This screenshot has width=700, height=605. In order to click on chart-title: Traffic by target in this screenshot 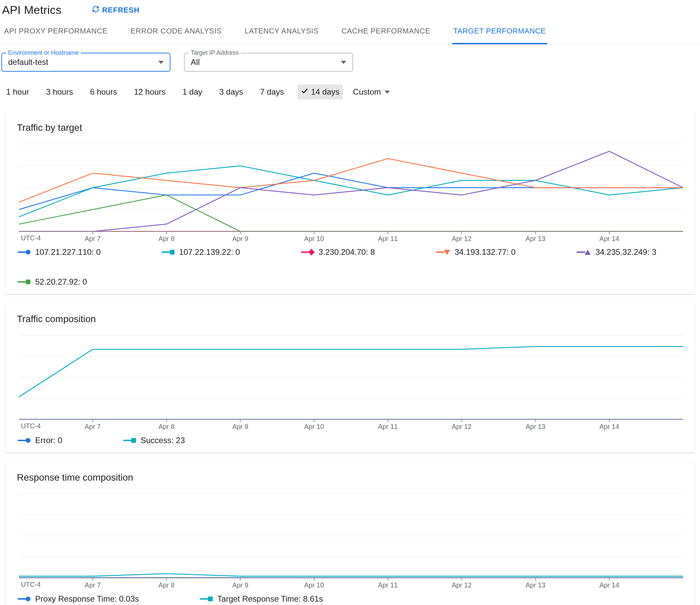, I will do `click(350, 128)`.